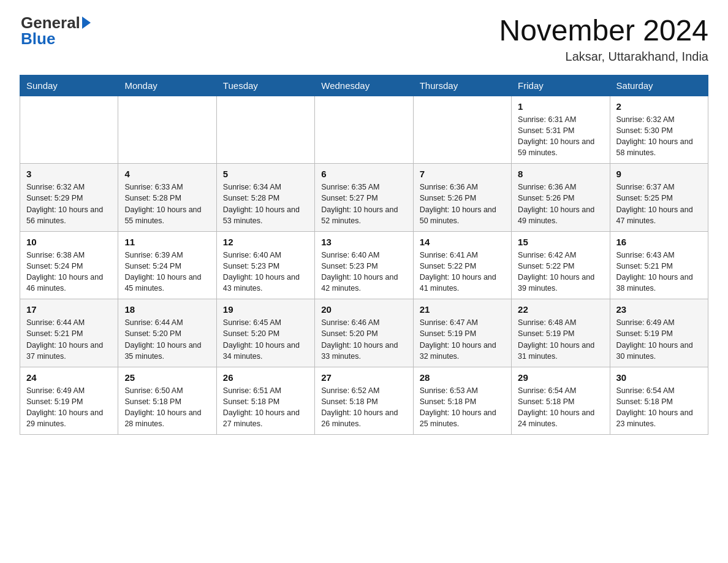  Describe the element at coordinates (266, 340) in the screenshot. I see `day-sun-info: Sunrise: 6:45 AMSunset: 5:20 PMDaylight:…` at that location.